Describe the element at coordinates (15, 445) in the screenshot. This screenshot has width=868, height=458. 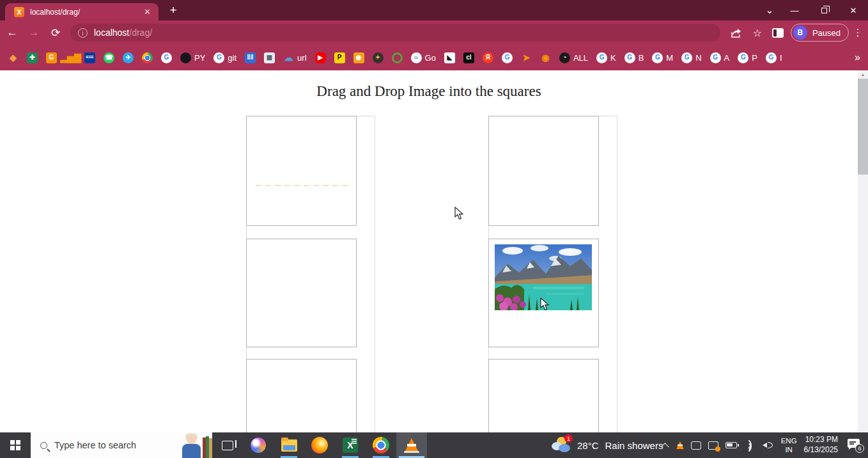
I see `start-button` at that location.